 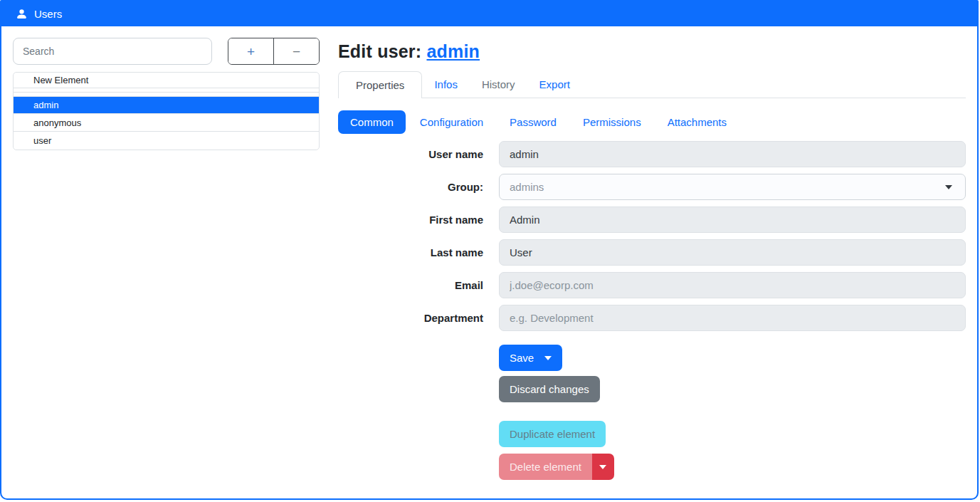 What do you see at coordinates (522, 357) in the screenshot?
I see `save-button-label: Save` at bounding box center [522, 357].